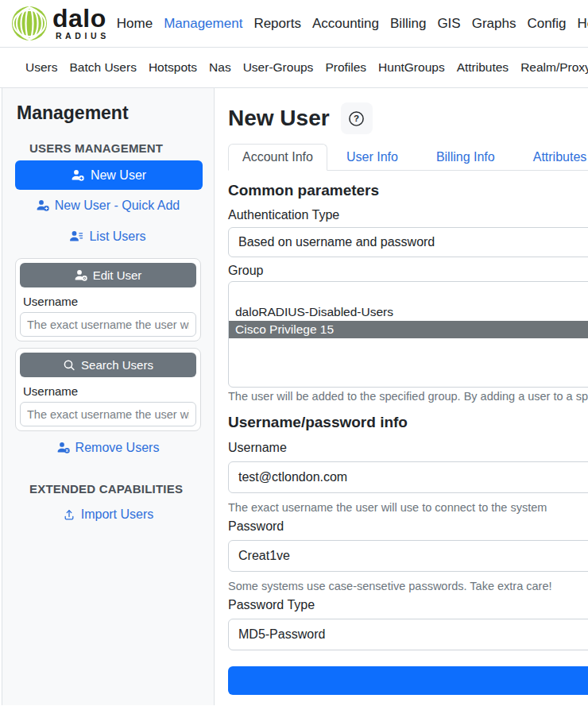 The width and height of the screenshot is (588, 706). Describe the element at coordinates (408, 330) in the screenshot. I see `group-option-selected: Cisco Privilege 15` at that location.